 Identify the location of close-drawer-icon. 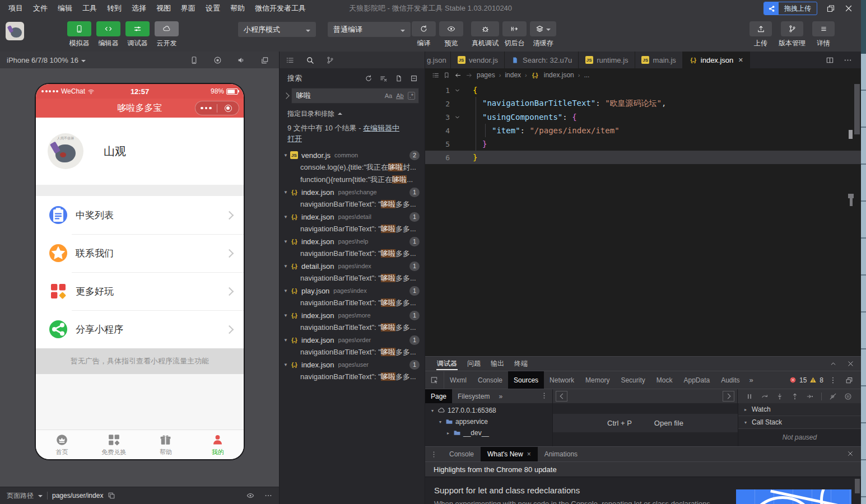
(850, 454).